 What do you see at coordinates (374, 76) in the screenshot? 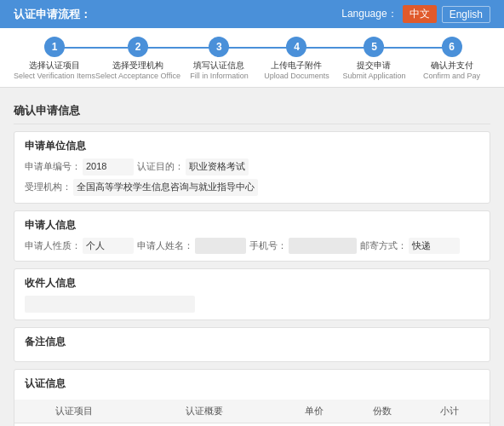
I see `step-en-5: Submit Application` at bounding box center [374, 76].